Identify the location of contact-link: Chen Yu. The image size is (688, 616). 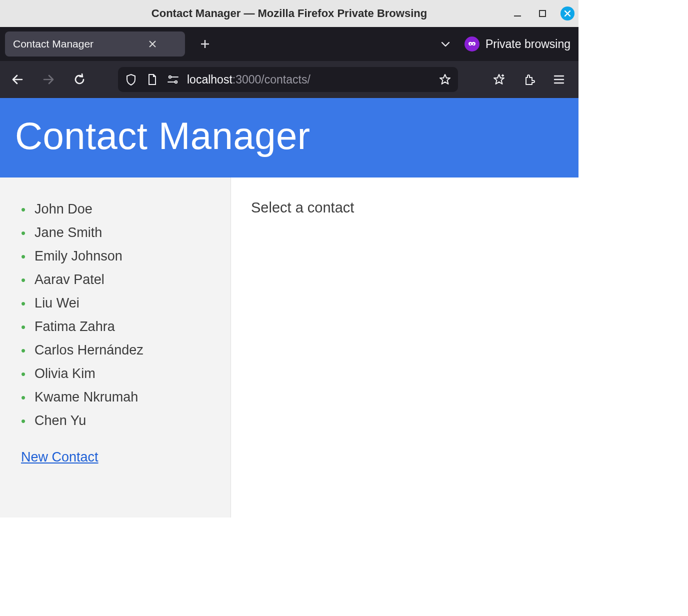
(60, 421).